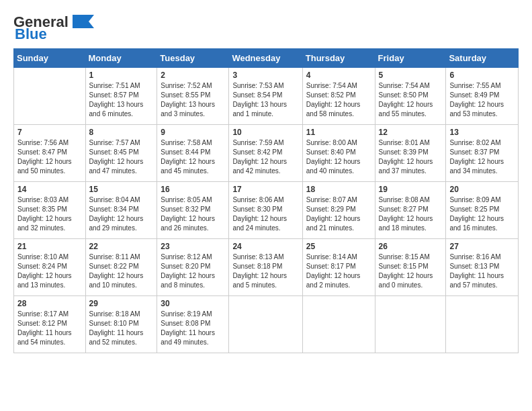 The height and width of the screenshot is (411, 532). Describe the element at coordinates (339, 271) in the screenshot. I see `day-info: Sunrise: 8:14 AM Sunset: 8:17 PM Dayligh…` at that location.